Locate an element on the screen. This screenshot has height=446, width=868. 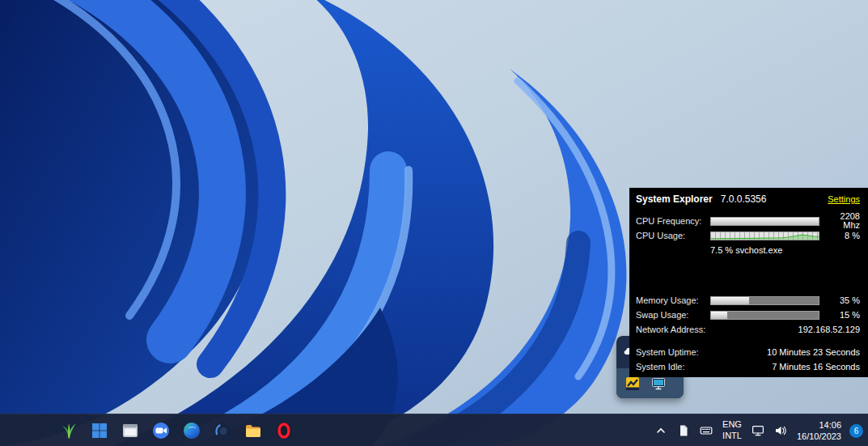
network-address-label: Network Address: is located at coordinates (673, 330).